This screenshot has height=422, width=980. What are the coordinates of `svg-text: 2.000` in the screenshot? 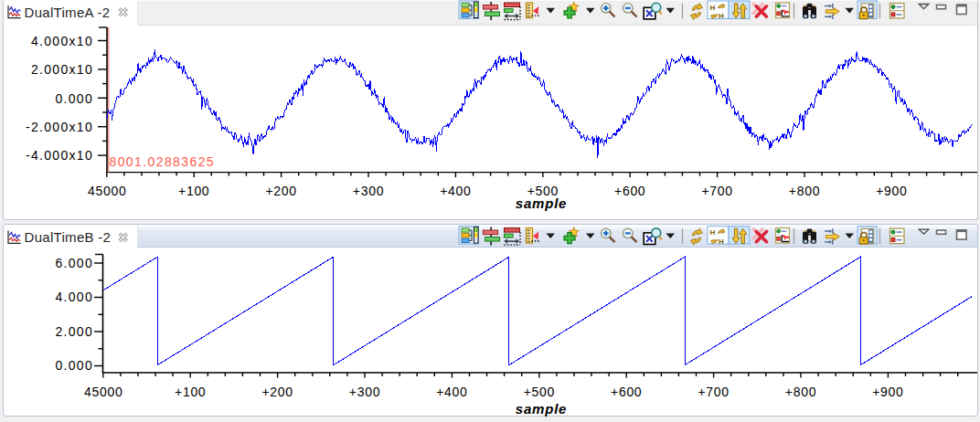 It's located at (74, 332).